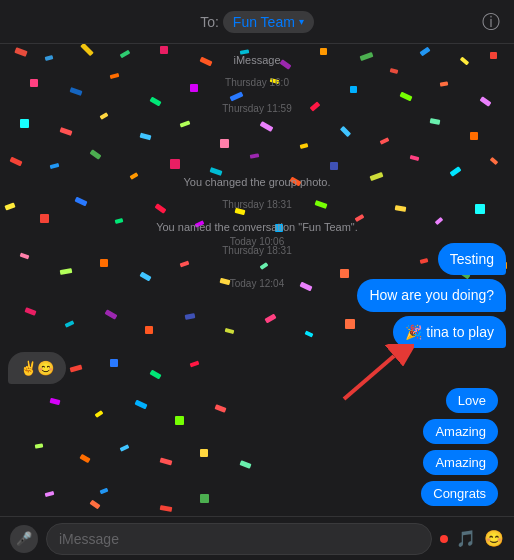  I want to click on message-bubble-testing: Testing, so click(472, 259).